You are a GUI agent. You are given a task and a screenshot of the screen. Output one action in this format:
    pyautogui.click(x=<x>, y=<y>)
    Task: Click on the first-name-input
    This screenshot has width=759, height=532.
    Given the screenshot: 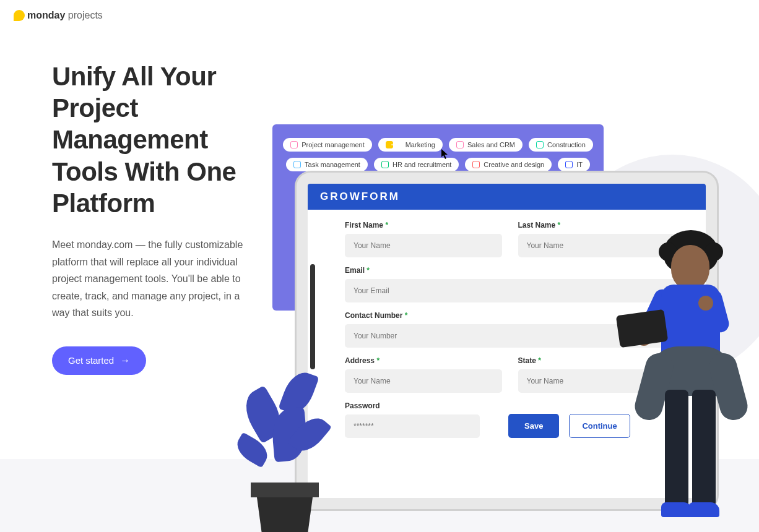 What is the action you would take?
    pyautogui.click(x=423, y=246)
    